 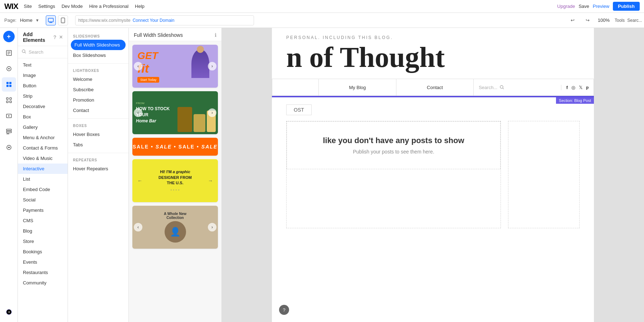 What do you see at coordinates (9, 312) in the screenshot?
I see `sidebar-icon-wix-assistant: ✦` at bounding box center [9, 312].